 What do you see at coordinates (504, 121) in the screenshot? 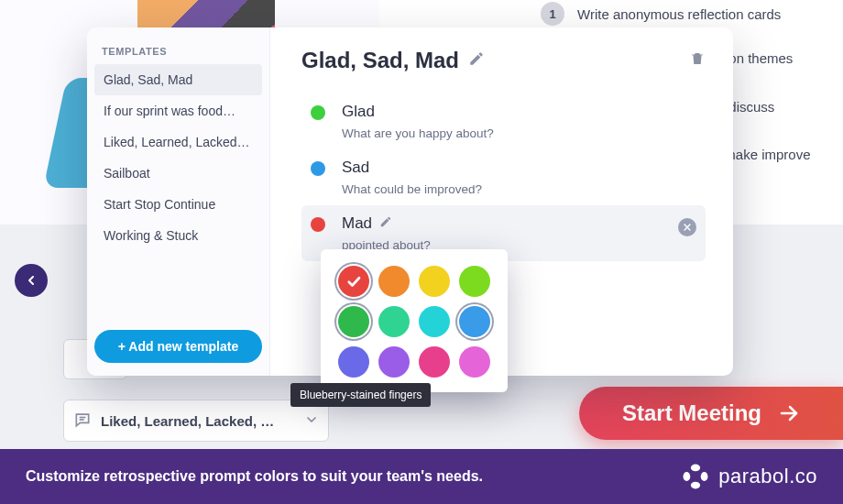
I see `prompt-glad: Glad What are you happy about?` at bounding box center [504, 121].